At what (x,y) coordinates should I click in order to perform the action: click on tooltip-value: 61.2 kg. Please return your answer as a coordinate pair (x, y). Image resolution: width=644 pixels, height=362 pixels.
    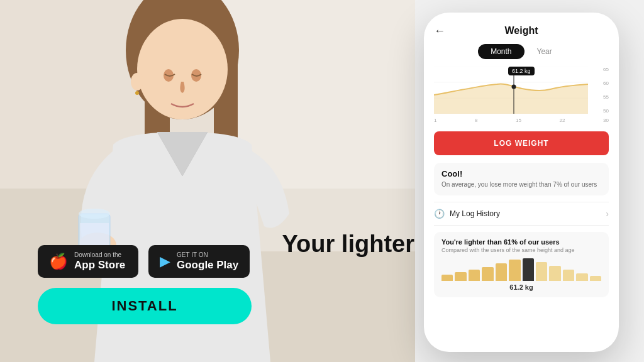
    Looking at the image, I should click on (521, 71).